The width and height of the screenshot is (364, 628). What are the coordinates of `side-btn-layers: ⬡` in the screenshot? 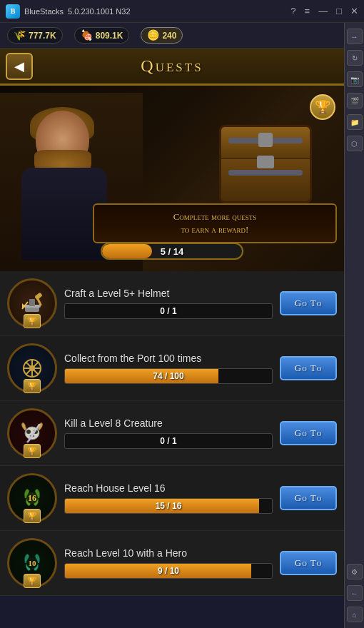 It's located at (355, 143).